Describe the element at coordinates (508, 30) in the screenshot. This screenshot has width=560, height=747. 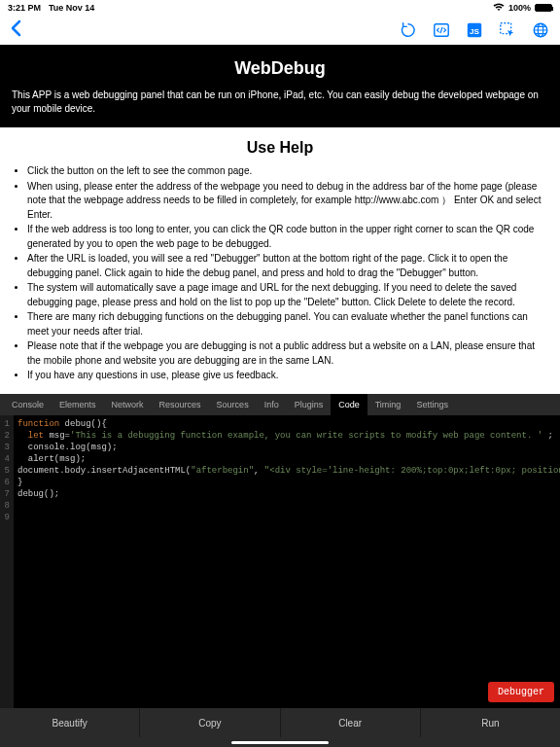
I see `select-icon` at that location.